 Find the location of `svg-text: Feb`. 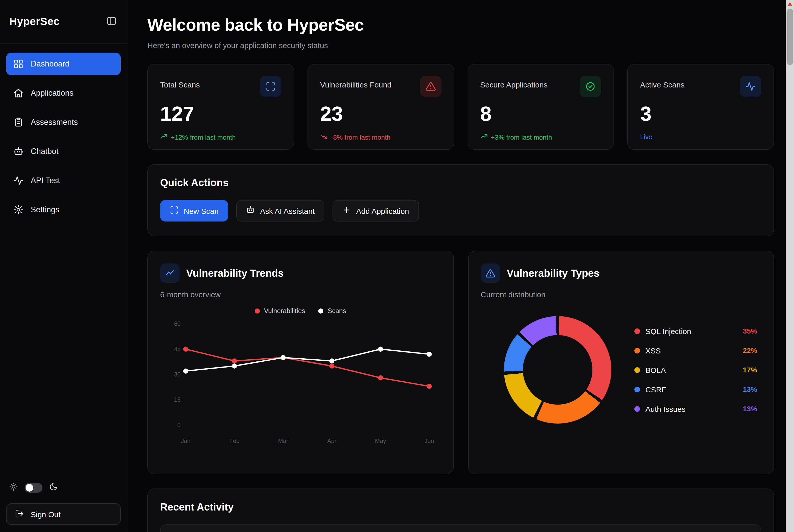

svg-text: Feb is located at coordinates (234, 441).